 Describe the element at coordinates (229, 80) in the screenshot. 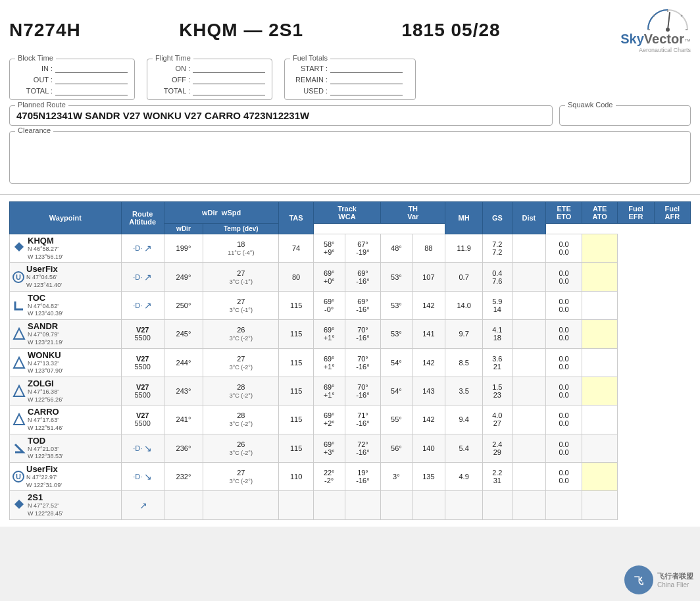

I see `flight-off-field` at that location.